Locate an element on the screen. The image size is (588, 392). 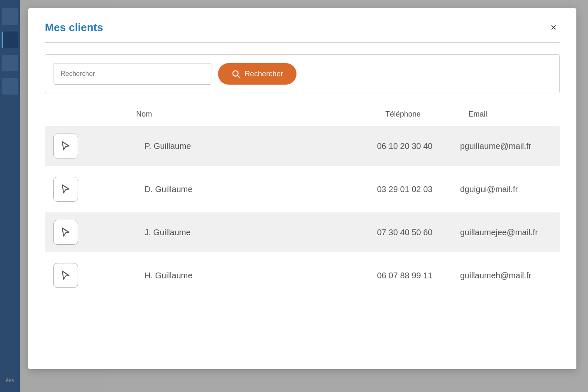
row-email: guillaumejee@mail.fr is located at coordinates (506, 232).